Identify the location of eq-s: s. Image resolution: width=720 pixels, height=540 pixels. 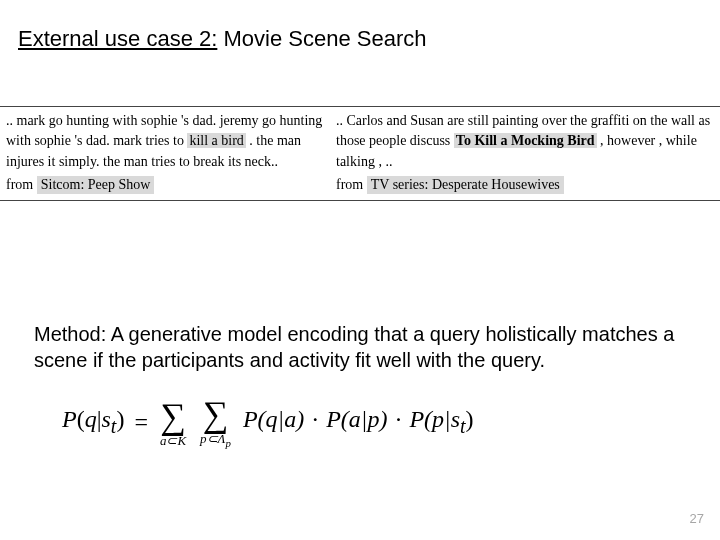
(106, 419).